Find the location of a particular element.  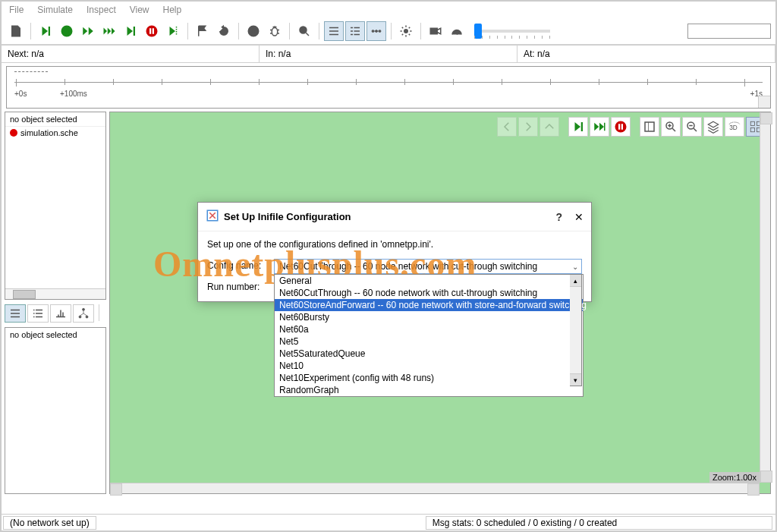

nav-up-button is located at coordinates (549, 127).